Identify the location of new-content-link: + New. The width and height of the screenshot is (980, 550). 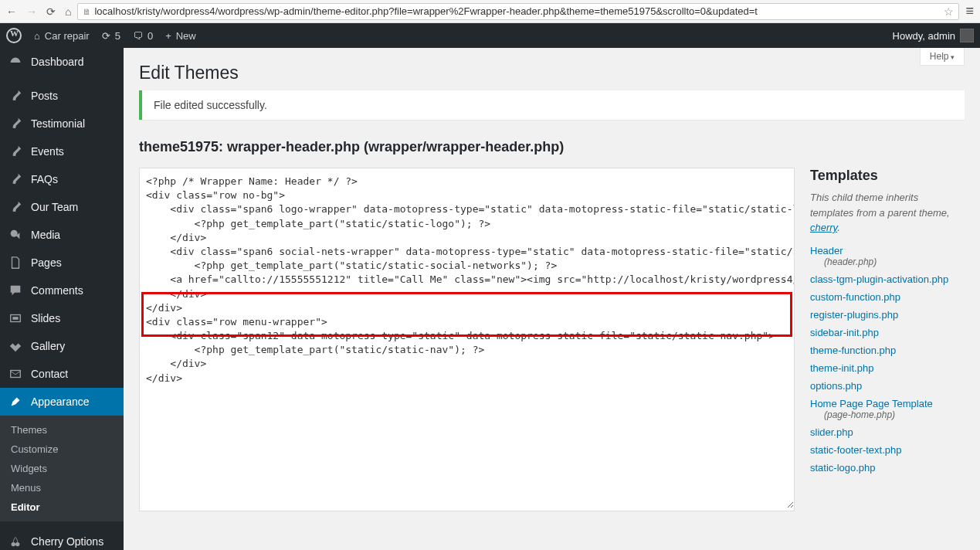
(181, 36).